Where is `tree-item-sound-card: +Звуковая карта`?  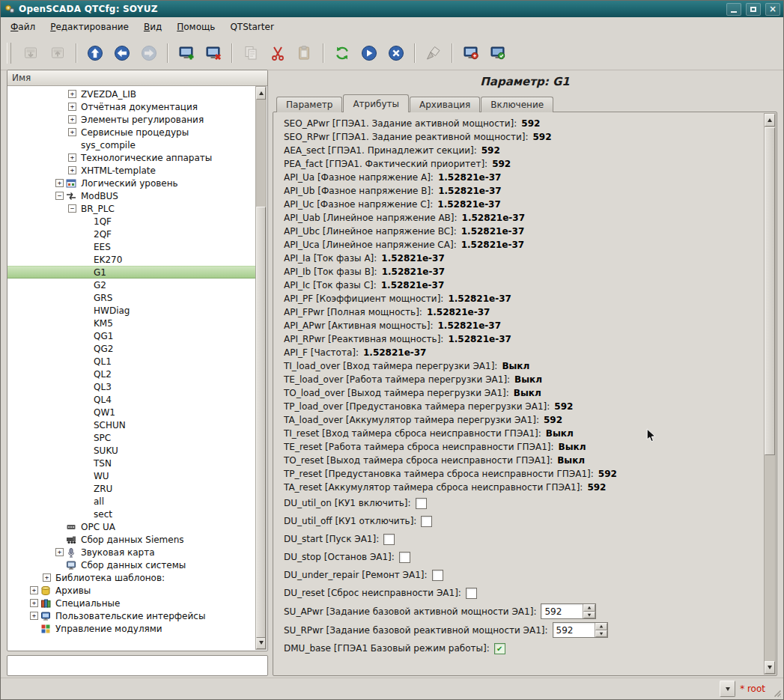
tree-item-sound-card: +Звуковая карта is located at coordinates (132, 553).